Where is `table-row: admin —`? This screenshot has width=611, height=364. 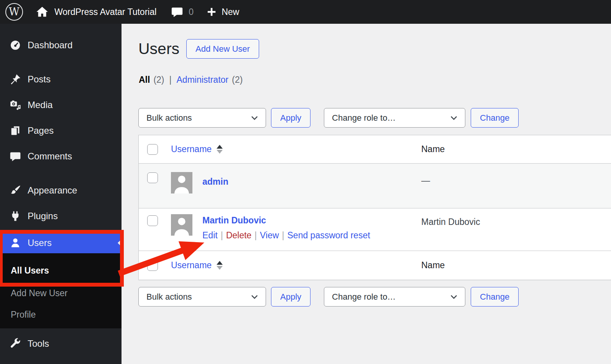 table-row: admin — is located at coordinates (375, 185).